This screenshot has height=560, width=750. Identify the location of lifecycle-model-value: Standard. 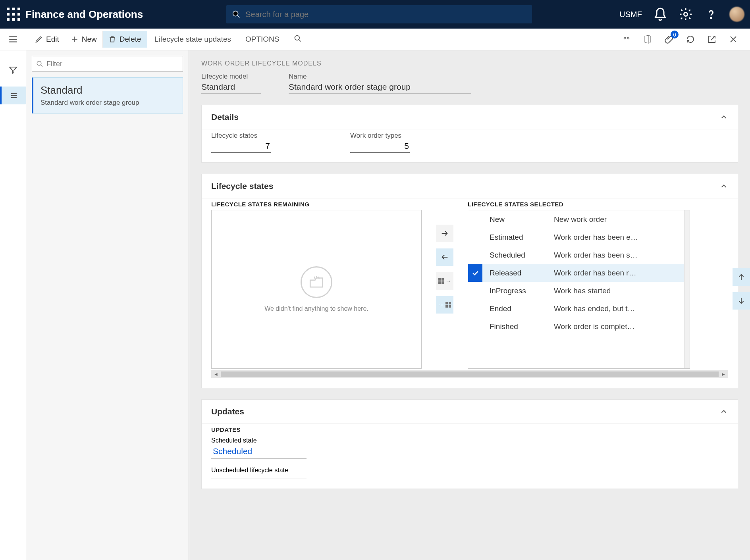
(231, 87).